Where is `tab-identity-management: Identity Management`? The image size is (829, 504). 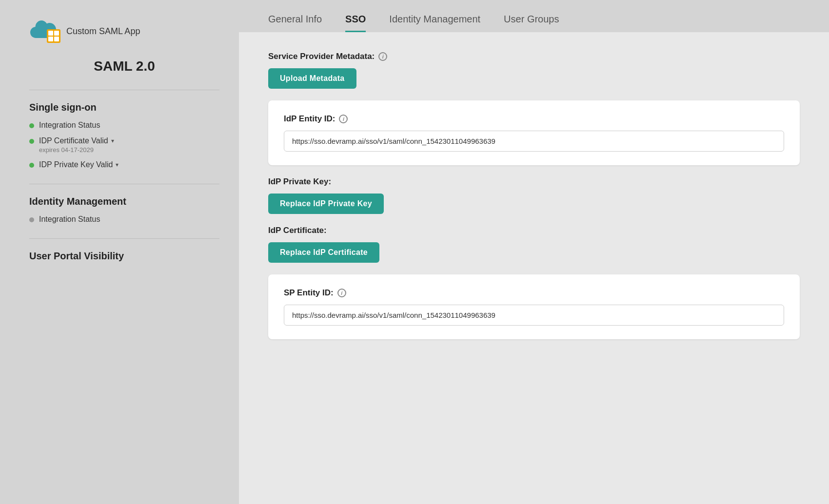 tab-identity-management: Identity Management is located at coordinates (435, 23).